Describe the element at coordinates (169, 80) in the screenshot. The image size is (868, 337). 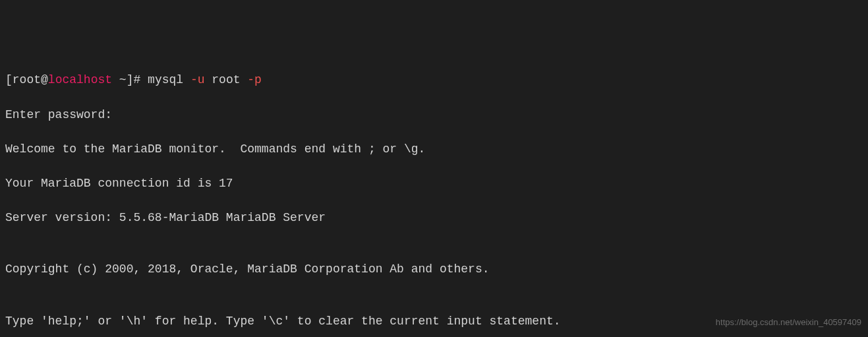
I see `command-name: mysql` at that location.